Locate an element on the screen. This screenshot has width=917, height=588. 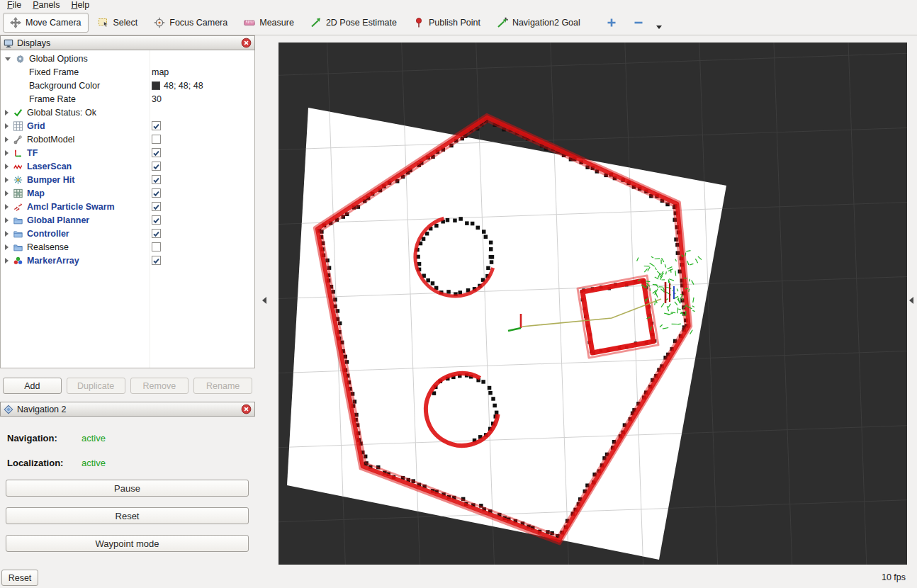
tree-row-bumper-hit: Bumper Hit is located at coordinates (128, 180).